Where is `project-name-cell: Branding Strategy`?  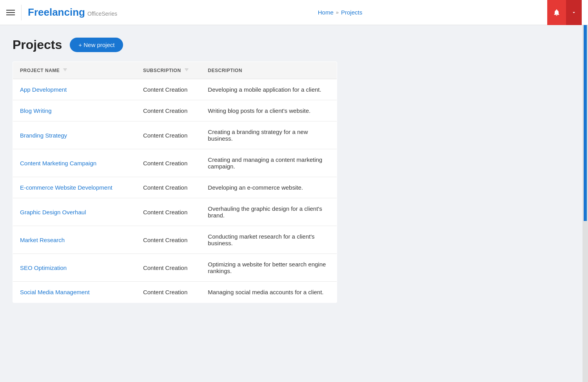 project-name-cell: Branding Strategy is located at coordinates (74, 136).